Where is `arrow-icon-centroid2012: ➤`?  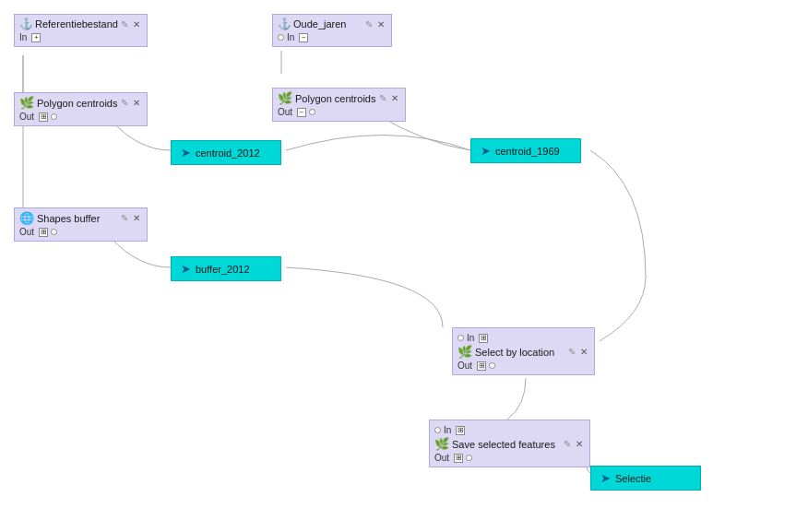 arrow-icon-centroid2012: ➤ is located at coordinates (186, 153).